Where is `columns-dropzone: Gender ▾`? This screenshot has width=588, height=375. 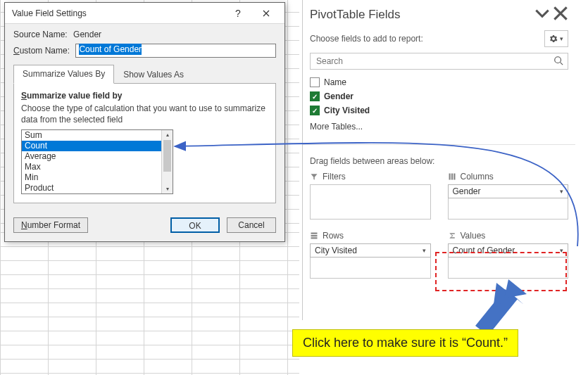
columns-dropzone: Gender ▾ is located at coordinates (508, 202).